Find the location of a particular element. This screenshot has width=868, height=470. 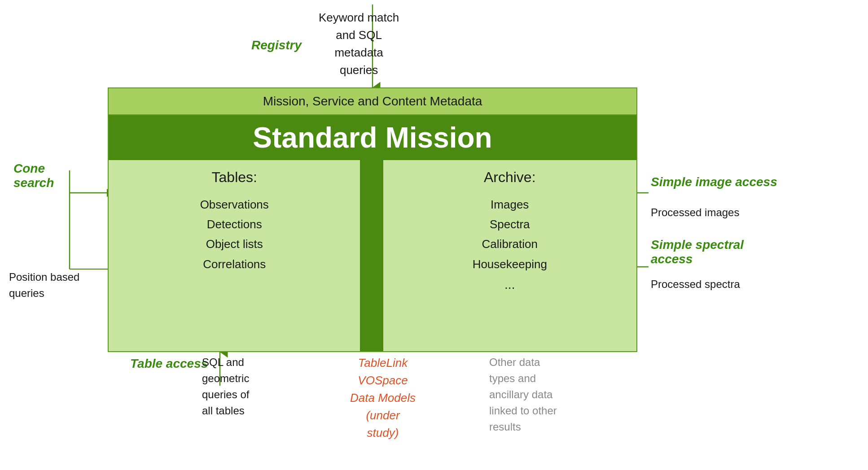

tables-item-correlations: Correlations is located at coordinates (234, 264).